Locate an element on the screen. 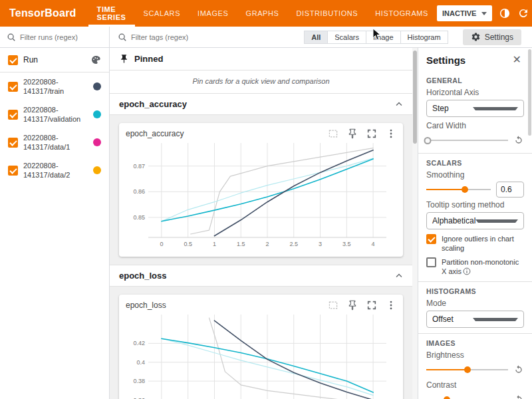 The height and width of the screenshot is (399, 532). svg-text: 2.5 is located at coordinates (294, 244).